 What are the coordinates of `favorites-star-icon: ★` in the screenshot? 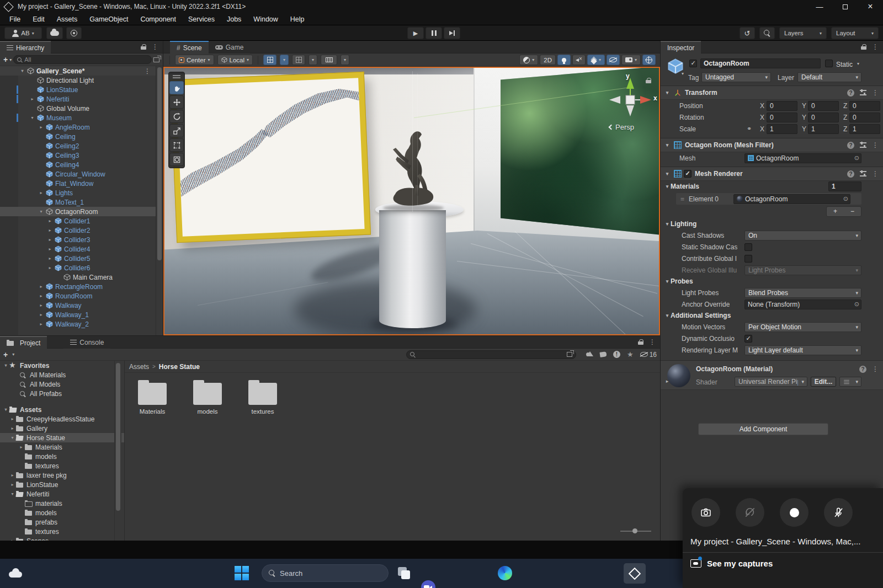 It's located at (630, 354).